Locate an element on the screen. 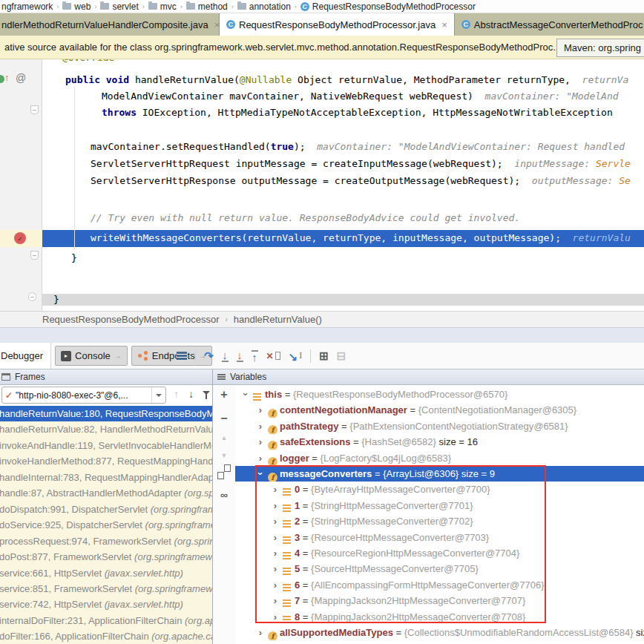 Image resolution: width=644 pixels, height=644 pixels. choose-sources-button: Maven: org.spring is located at coordinates (600, 47).